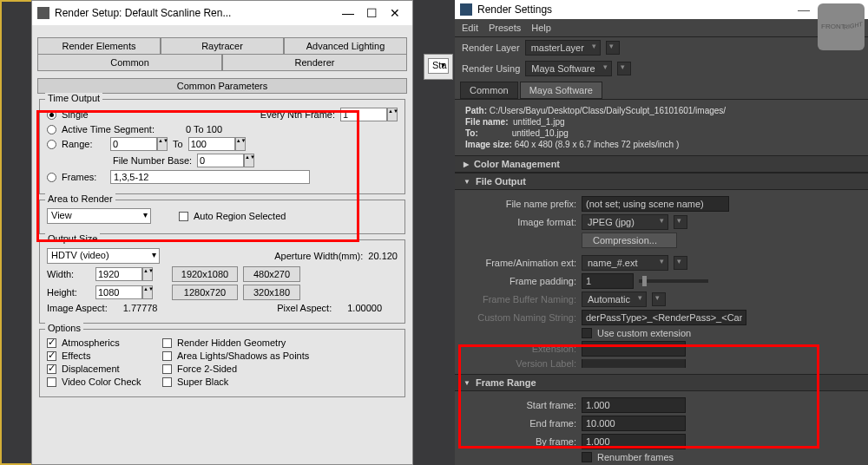 Image resolution: width=868 pixels, height=465 pixels. I want to click on file-number-base-input, so click(220, 160).